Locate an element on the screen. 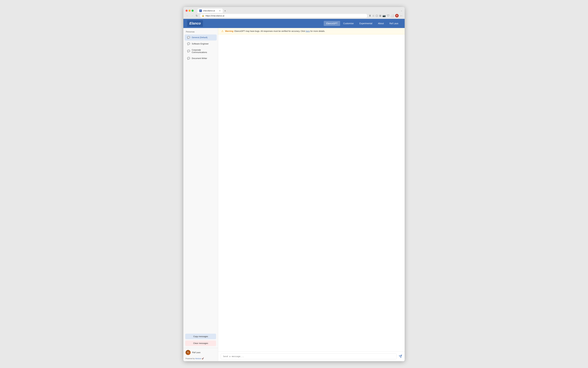 The width and height of the screenshot is (588, 368). warning-suffix: for more details. is located at coordinates (318, 31).